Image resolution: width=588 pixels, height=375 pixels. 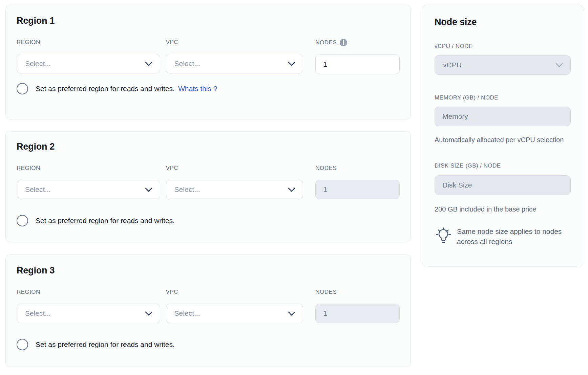 I want to click on region-2-vpc-select: Select..., so click(x=235, y=190).